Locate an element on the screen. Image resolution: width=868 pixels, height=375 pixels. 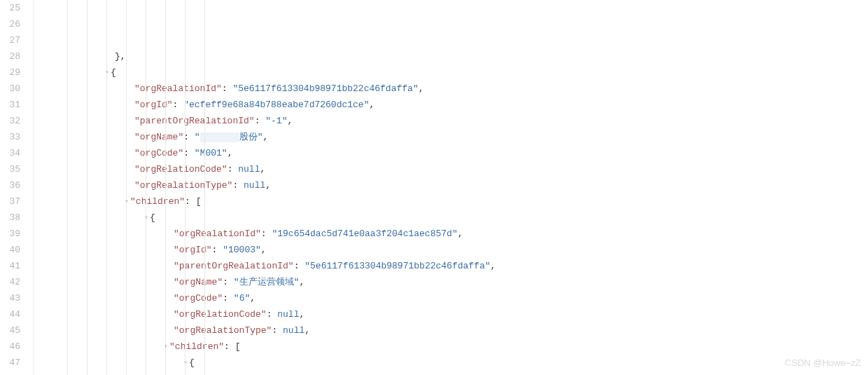
token-str: "-1" is located at coordinates (276, 121).